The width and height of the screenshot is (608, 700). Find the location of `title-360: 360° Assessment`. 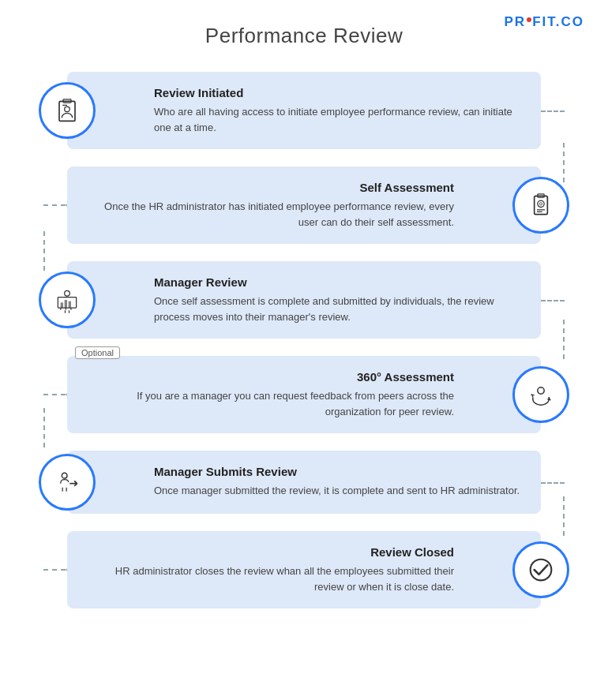

title-360: 360° Assessment is located at coordinates (268, 377).